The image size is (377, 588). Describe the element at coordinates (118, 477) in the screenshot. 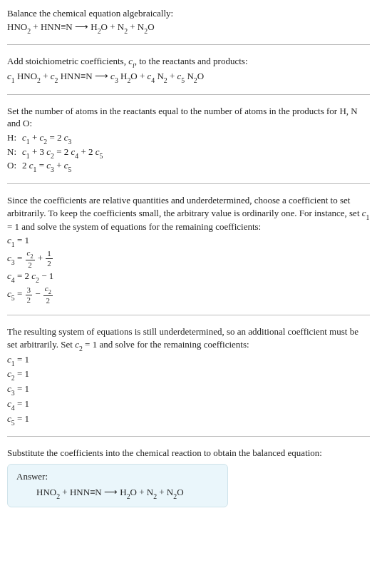

I see `answer-label: Answer:` at that location.